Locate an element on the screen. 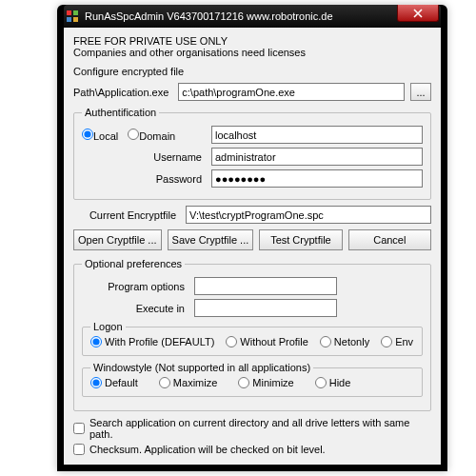 The height and width of the screenshot is (476, 476). cryptfile-input is located at coordinates (308, 215).